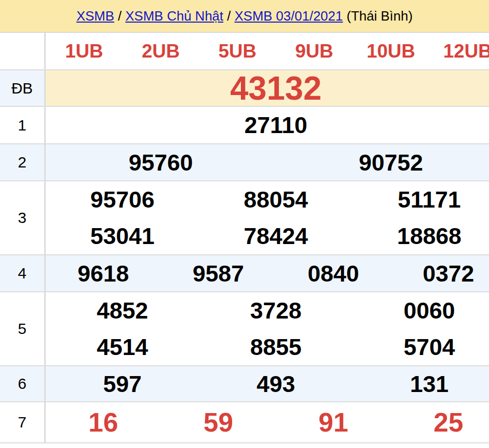  What do you see at coordinates (160, 51) in the screenshot?
I see `column-header: 2UB` at bounding box center [160, 51].